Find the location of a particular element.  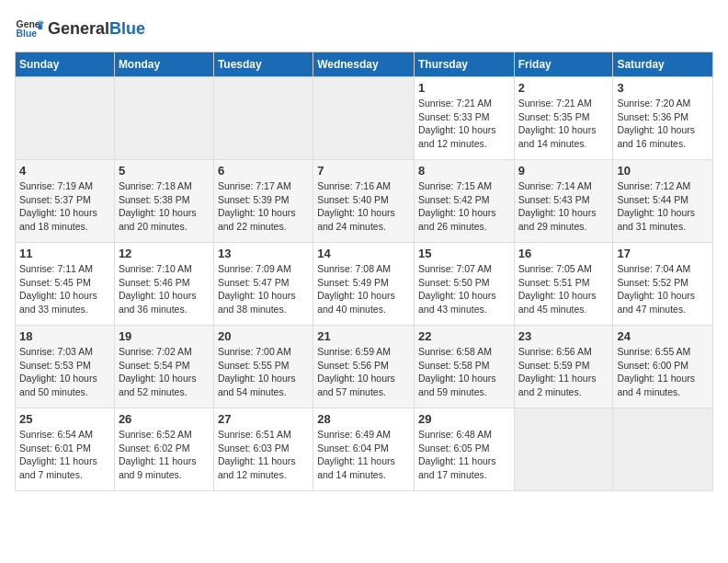

day-number: 6 is located at coordinates (263, 171).